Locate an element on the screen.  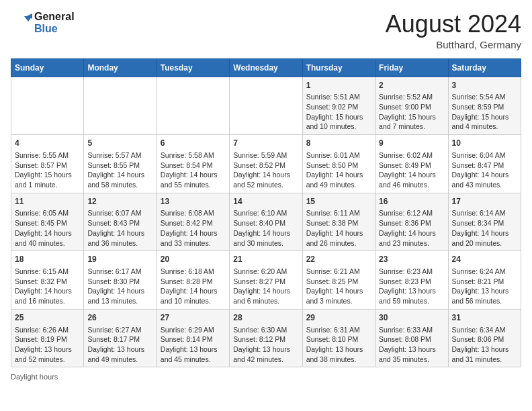
calendar-cell: 7Sunrise: 5:59 AM Sunset: 8:52 PM Daylig… is located at coordinates (266, 164).